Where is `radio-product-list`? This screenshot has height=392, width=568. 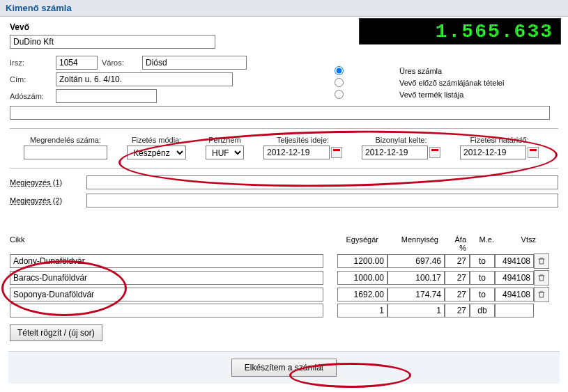
radio-product-list is located at coordinates (339, 95).